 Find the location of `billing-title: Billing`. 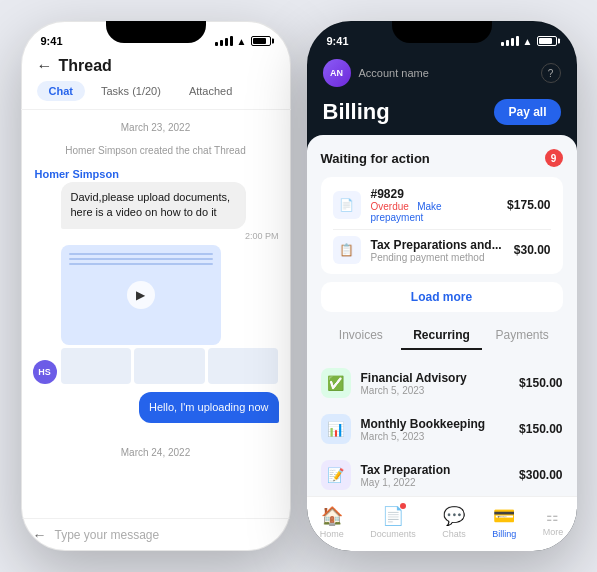

billing-title: Billing is located at coordinates (356, 112).